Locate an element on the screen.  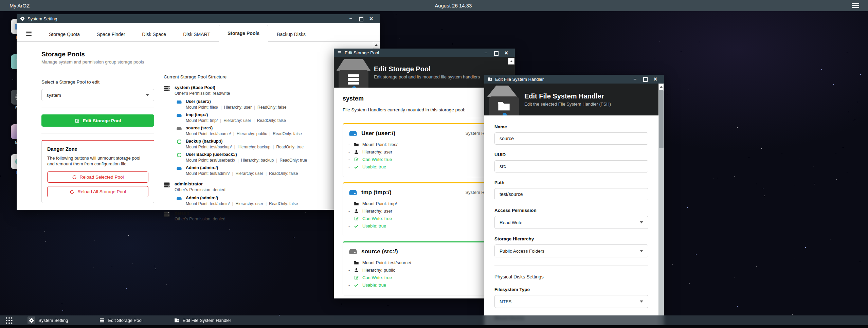
access-permission-label: Access Permission is located at coordinates (571, 211).